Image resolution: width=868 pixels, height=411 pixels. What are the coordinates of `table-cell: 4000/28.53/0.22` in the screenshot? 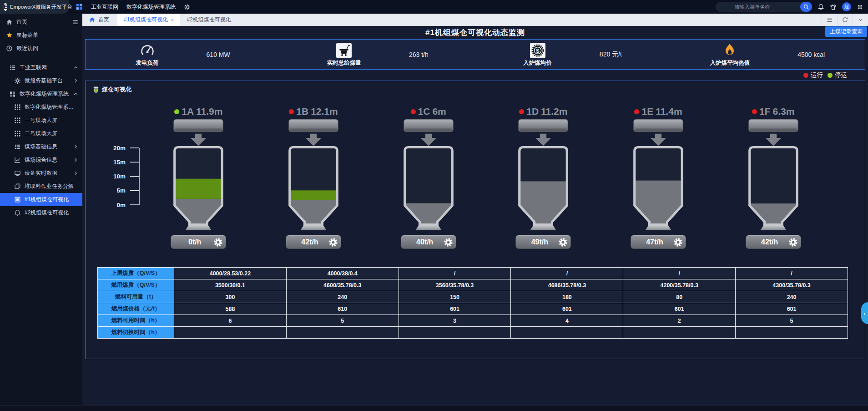 It's located at (230, 274).